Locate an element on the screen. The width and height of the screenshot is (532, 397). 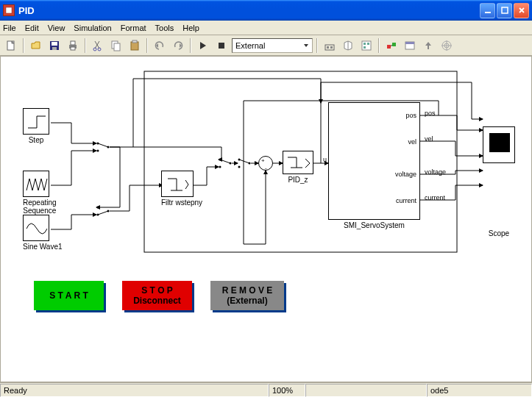
status-zoom: 100% is located at coordinates (287, 390).